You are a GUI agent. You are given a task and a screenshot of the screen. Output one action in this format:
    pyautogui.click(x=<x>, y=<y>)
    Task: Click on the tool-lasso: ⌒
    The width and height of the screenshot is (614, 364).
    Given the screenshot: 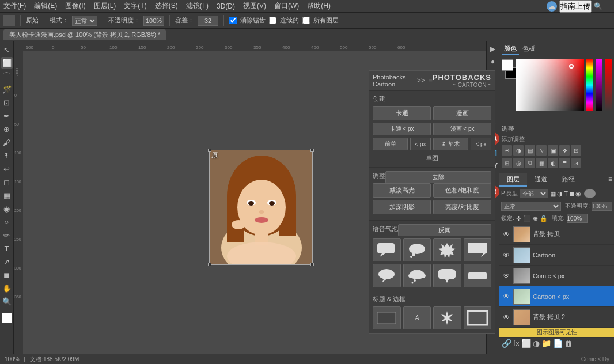 What is the action you would take?
    pyautogui.click(x=7, y=76)
    